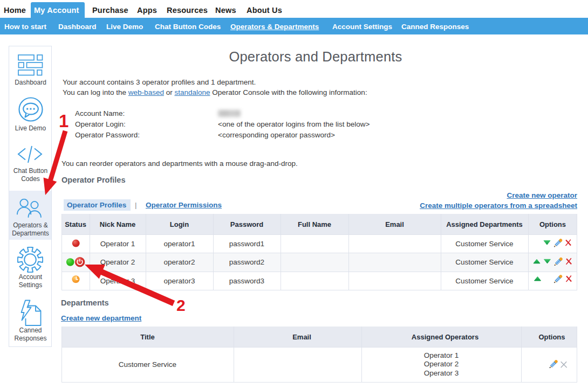 The height and width of the screenshot is (389, 588). Describe the element at coordinates (64, 121) in the screenshot. I see `svg-text: 1` at that location.